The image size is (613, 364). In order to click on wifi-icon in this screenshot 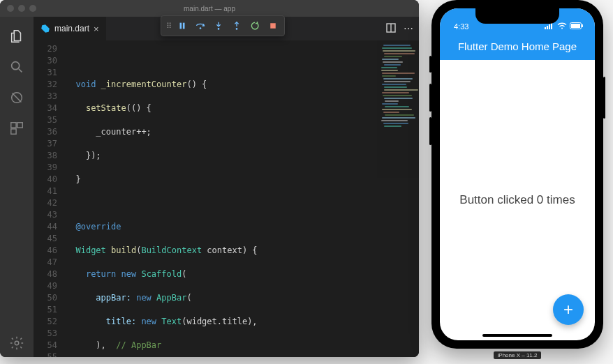, I will do `click(562, 26)`.